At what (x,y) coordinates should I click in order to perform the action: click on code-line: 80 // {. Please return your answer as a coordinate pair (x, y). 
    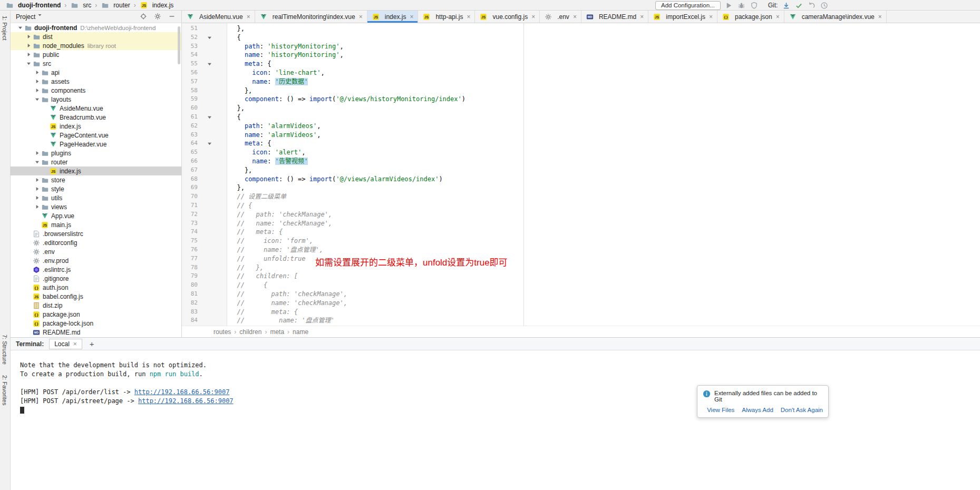
    Looking at the image, I should click on (581, 286).